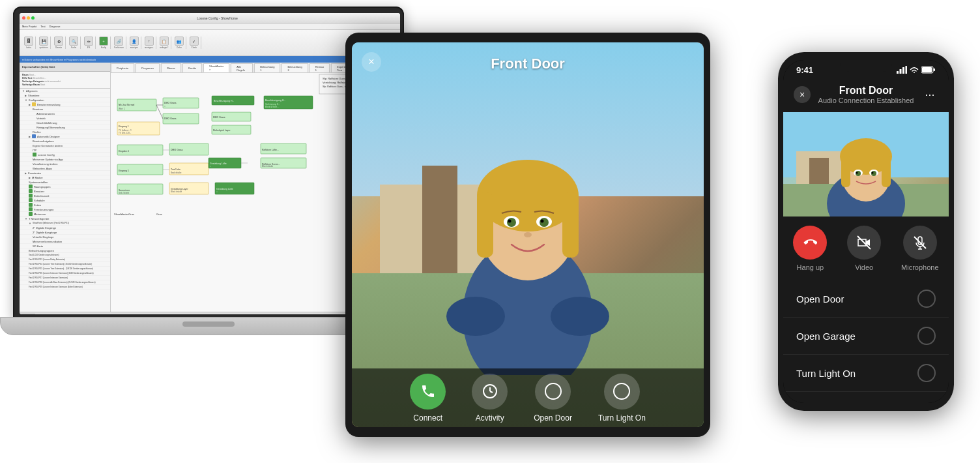 This screenshot has height=463, width=980. I want to click on phone-more-button: ···, so click(930, 95).